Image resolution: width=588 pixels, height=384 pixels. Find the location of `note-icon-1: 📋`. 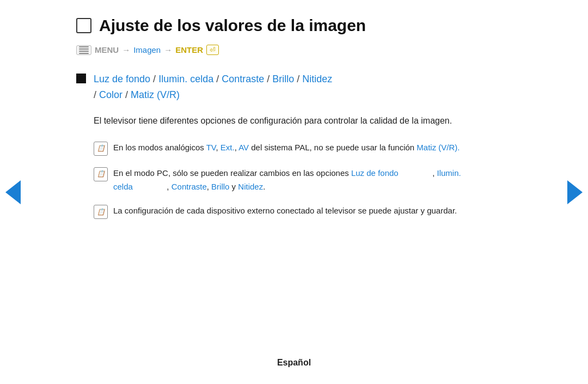

note-icon-1: 📋 is located at coordinates (101, 149).